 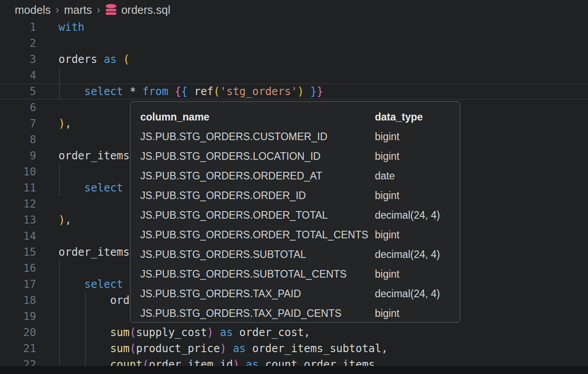 What do you see at coordinates (18, 284) in the screenshot?
I see `line-number: 17` at bounding box center [18, 284].